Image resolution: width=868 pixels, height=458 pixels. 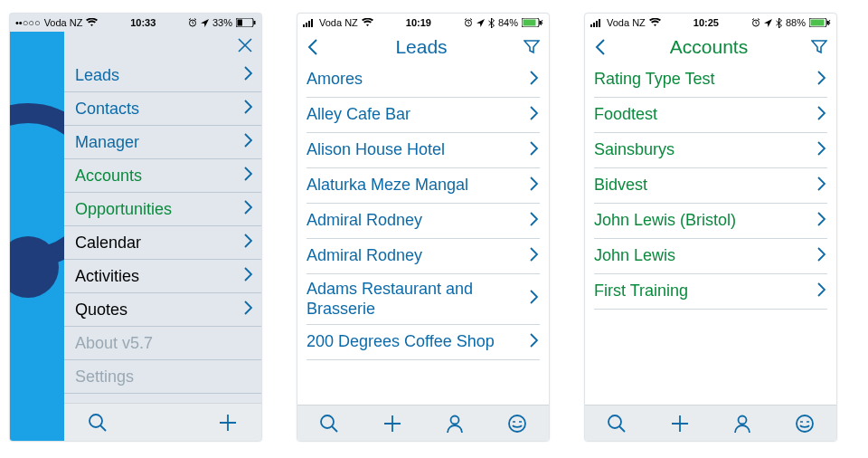 What do you see at coordinates (706, 23) in the screenshot?
I see `clock: 10:25` at bounding box center [706, 23].